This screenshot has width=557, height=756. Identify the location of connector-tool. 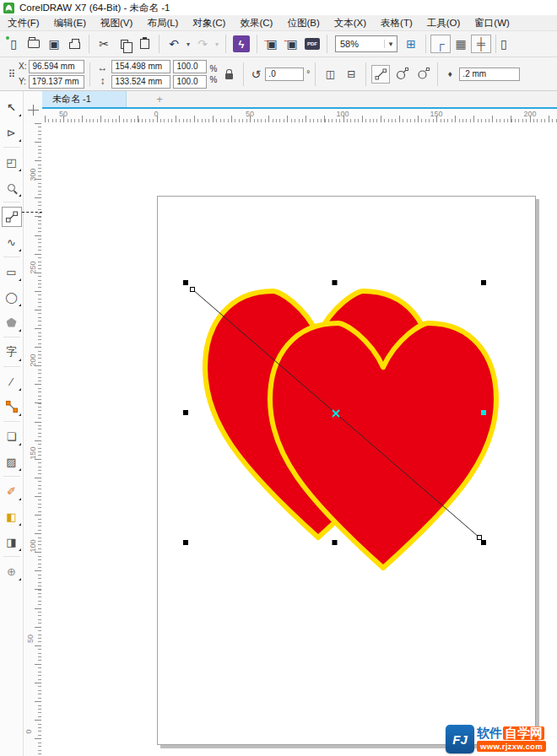
(12, 407).